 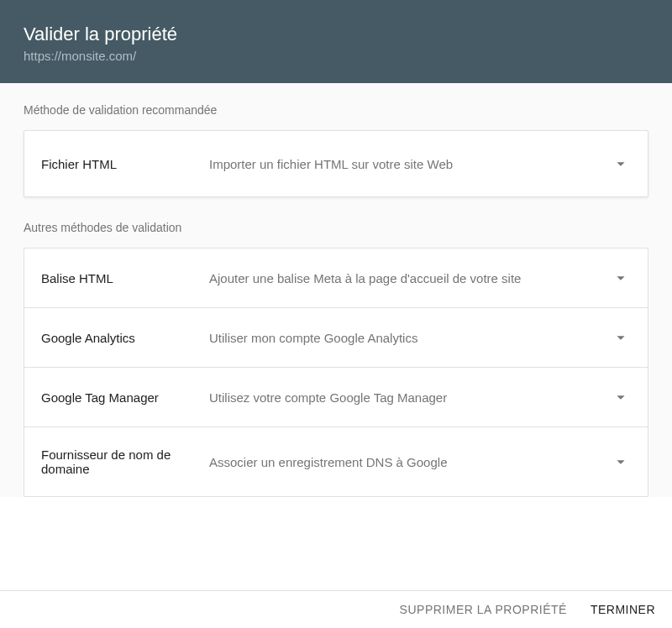 What do you see at coordinates (336, 164) in the screenshot?
I see `method-row-html-file: Fichier HTML Importer un fichier HTML su…` at bounding box center [336, 164].